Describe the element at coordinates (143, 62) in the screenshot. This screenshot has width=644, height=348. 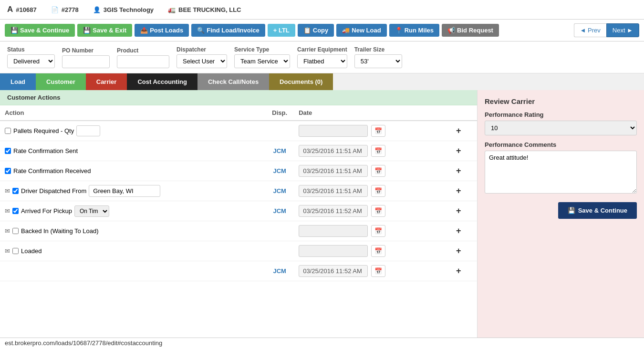
I see `product-input: Rocket Engine` at that location.